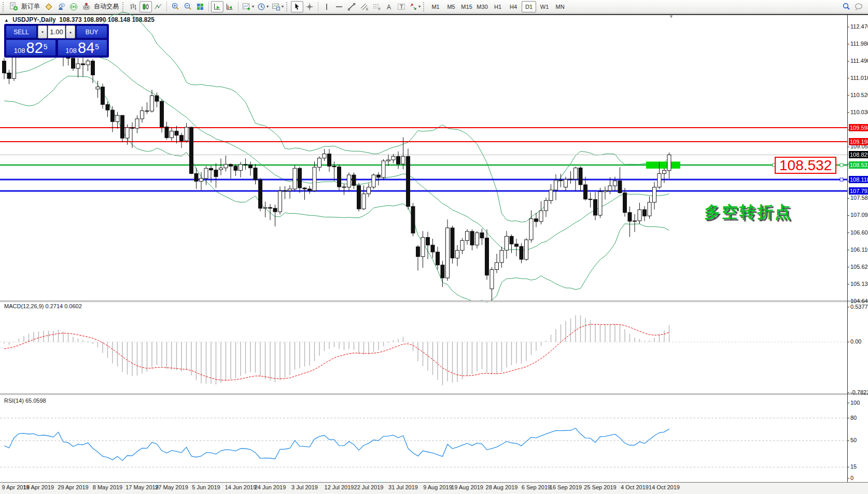 This screenshot has height=494, width=868. I want to click on line-handle, so click(842, 165).